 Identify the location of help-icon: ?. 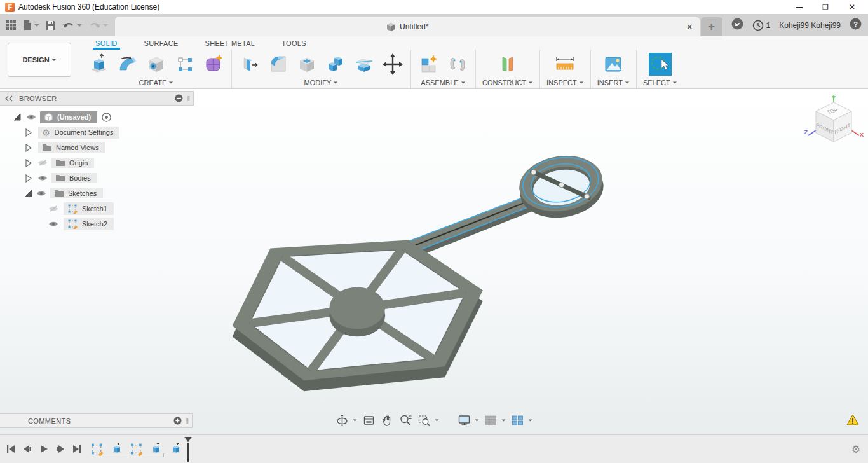
(855, 25).